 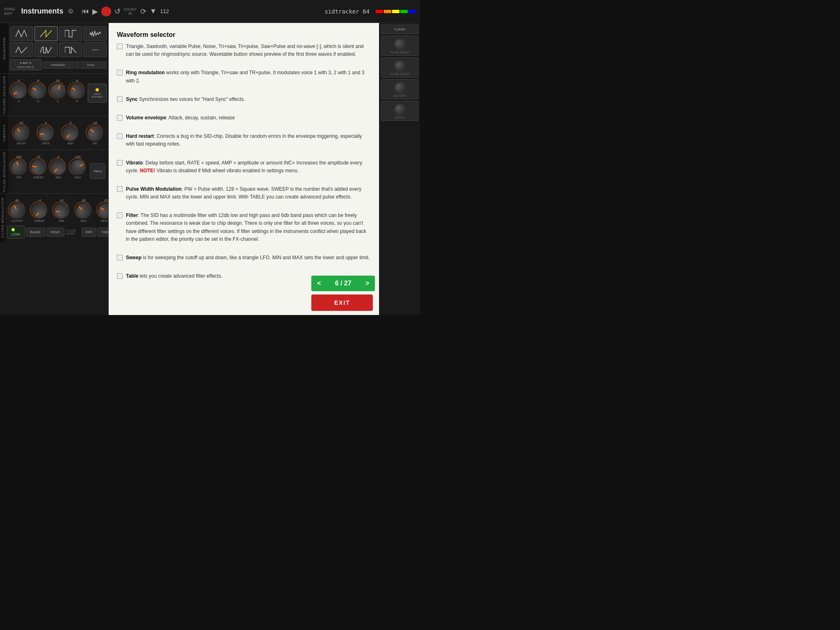 I want to click on help-item-0: Triangle, Sawtooth, variable Pulse, Nois…, so click(x=244, y=53).